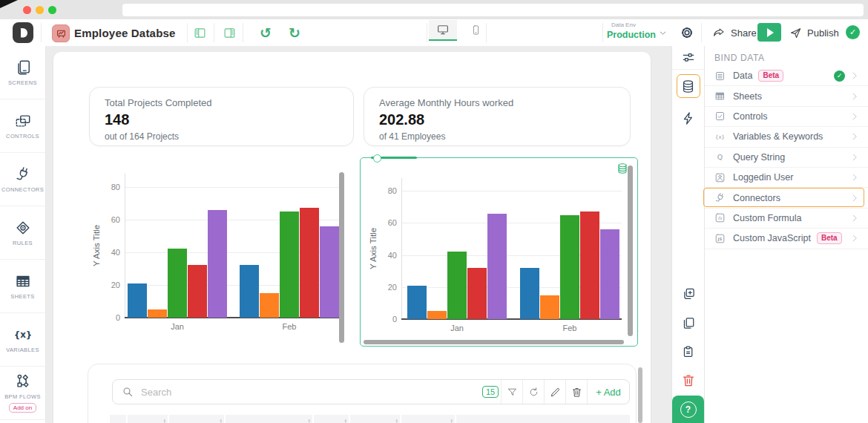  Describe the element at coordinates (608, 392) in the screenshot. I see `add-row-button: + Add` at that location.